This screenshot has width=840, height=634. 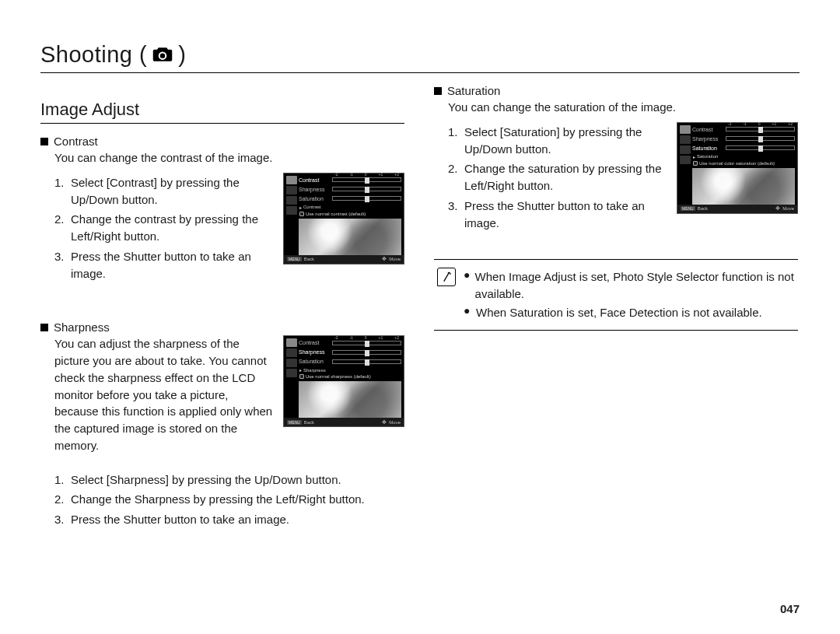 What do you see at coordinates (173, 228) in the screenshot?
I see `step-text: Change the contrast by pressing the Left…` at bounding box center [173, 228].